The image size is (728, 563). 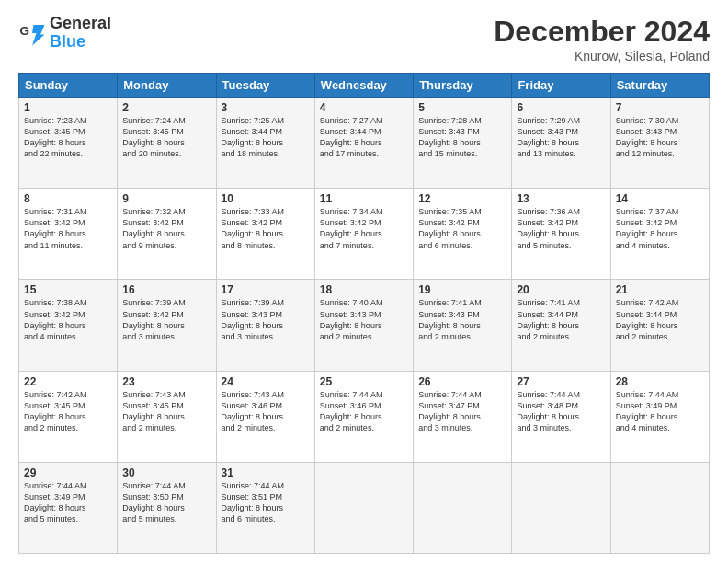 What do you see at coordinates (364, 382) in the screenshot?
I see `day-number: 25` at bounding box center [364, 382].